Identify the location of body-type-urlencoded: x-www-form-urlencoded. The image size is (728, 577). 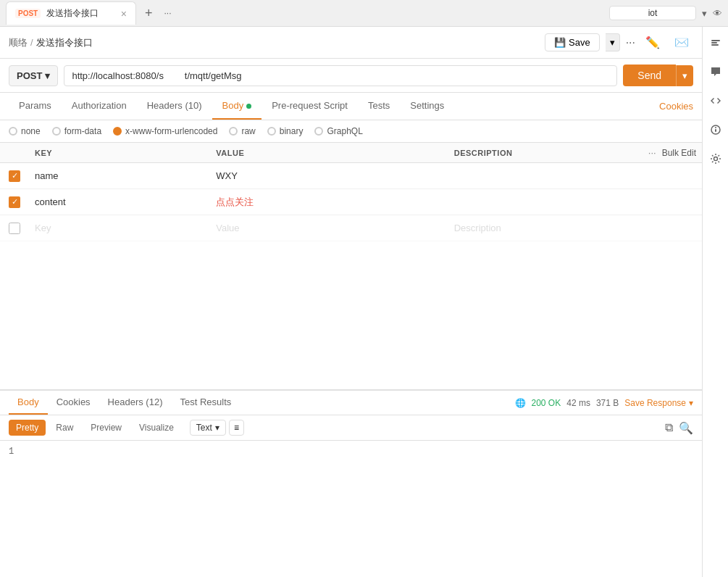
(165, 131).